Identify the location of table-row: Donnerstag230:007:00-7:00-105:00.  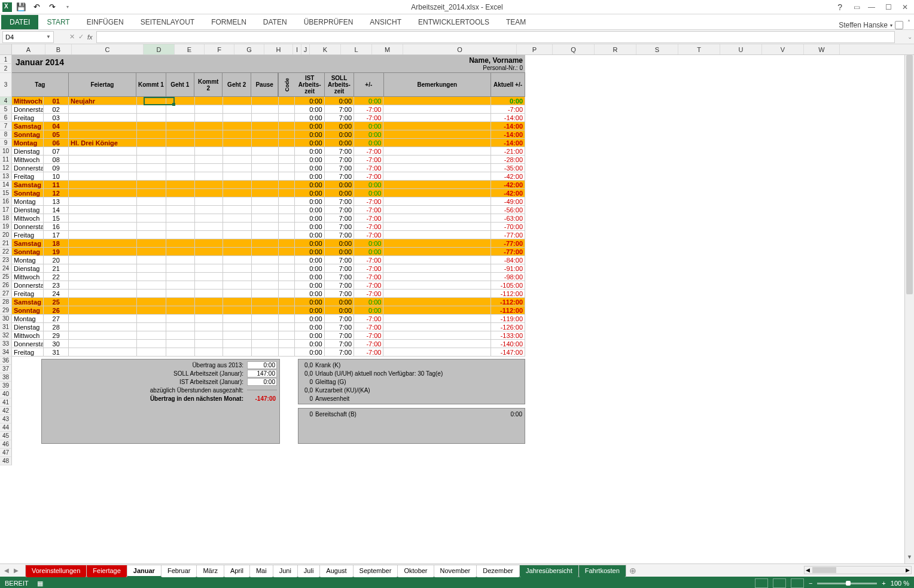
(269, 285).